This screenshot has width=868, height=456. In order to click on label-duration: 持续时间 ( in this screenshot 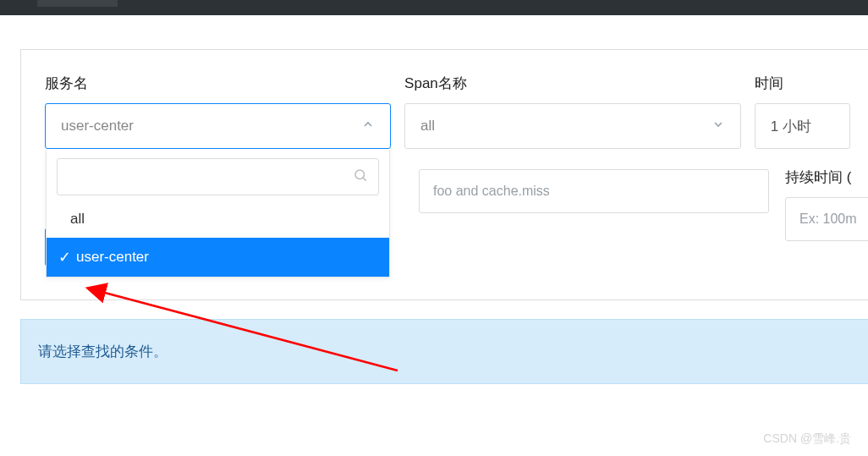, I will do `click(827, 178)`.